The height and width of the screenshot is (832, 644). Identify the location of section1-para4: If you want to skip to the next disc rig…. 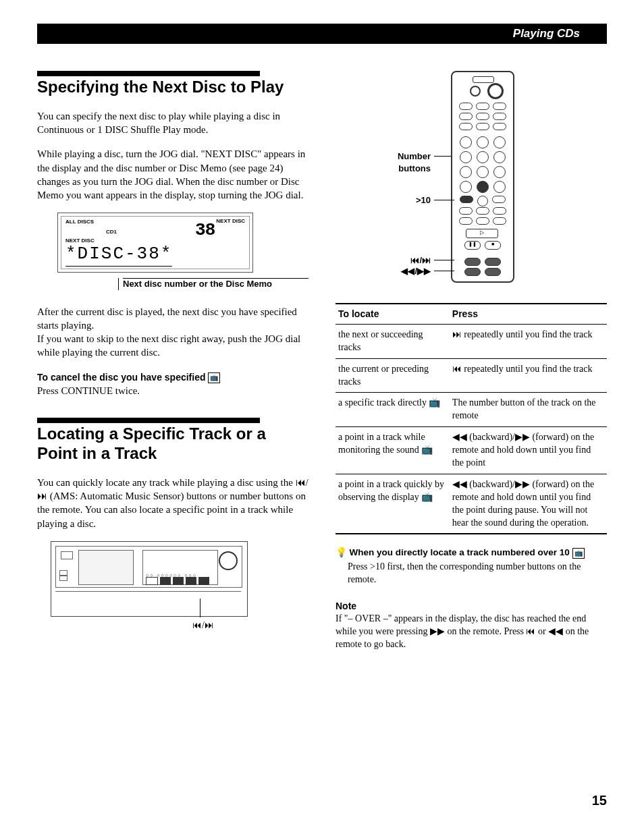
(173, 345).